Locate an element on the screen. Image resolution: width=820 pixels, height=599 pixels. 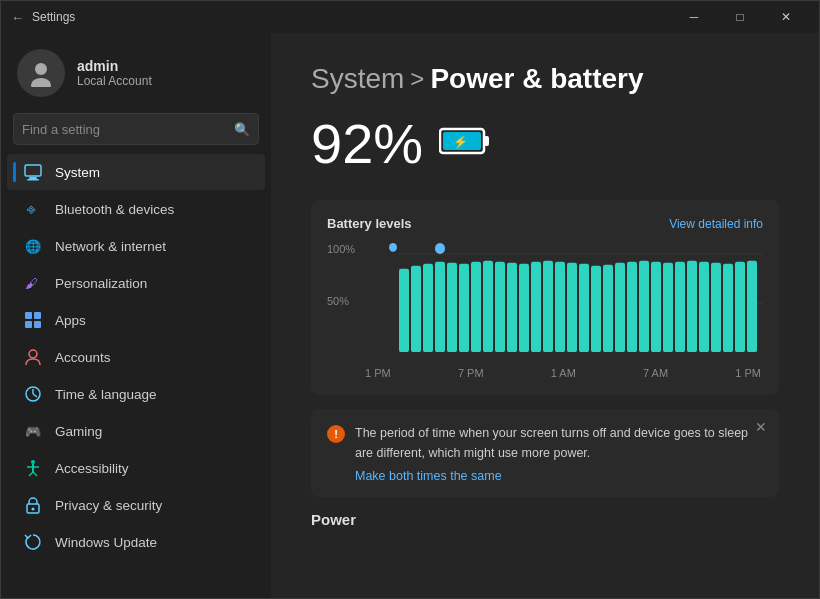
sidebar-item-time: Time & language is located at coordinates (136, 394).